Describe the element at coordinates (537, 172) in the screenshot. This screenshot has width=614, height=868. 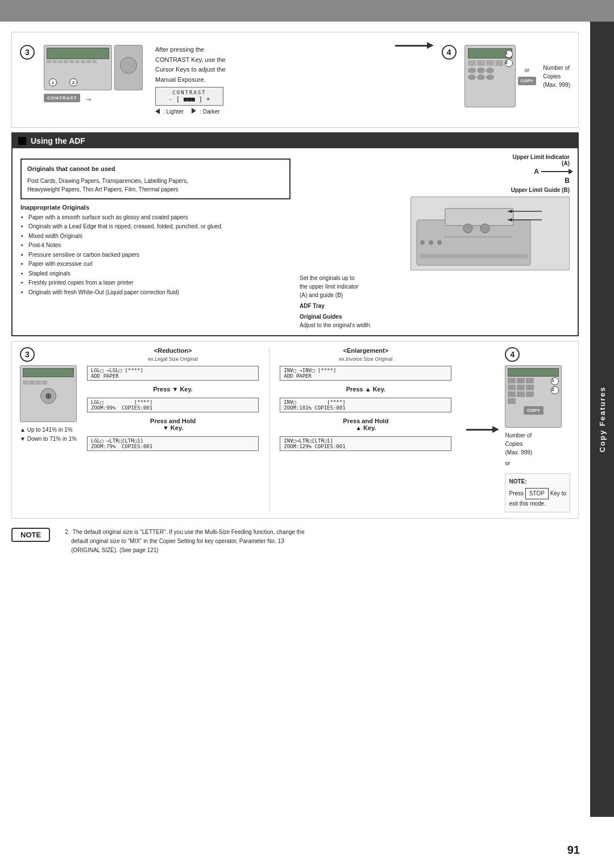
I see `label-a: A` at that location.